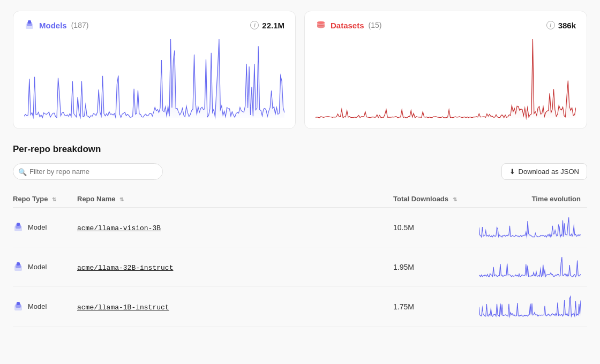 The image size is (600, 364). I want to click on datasets-title-group: Datasets (15), so click(348, 25).